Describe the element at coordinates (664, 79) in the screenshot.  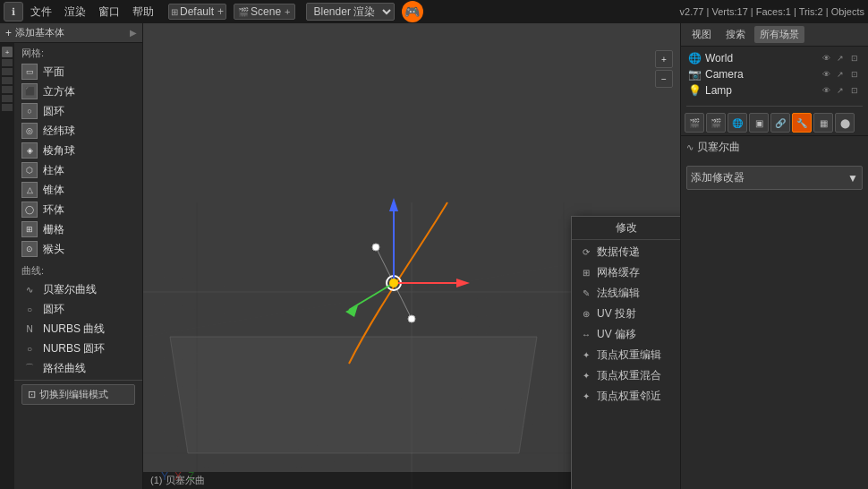
I see `zoom-out-btn: −` at that location.